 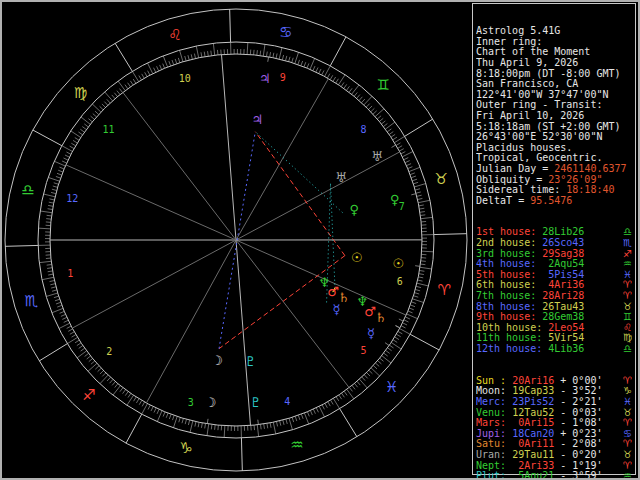 I want to click on planet-row: Sun : 20Ari16 + 0°00'♈, so click(x=554, y=382).